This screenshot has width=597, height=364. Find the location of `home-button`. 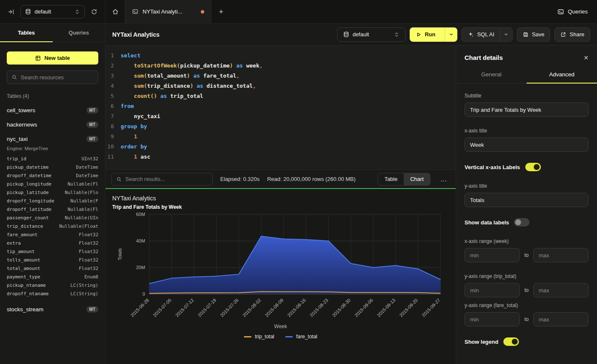

home-button is located at coordinates (115, 12).